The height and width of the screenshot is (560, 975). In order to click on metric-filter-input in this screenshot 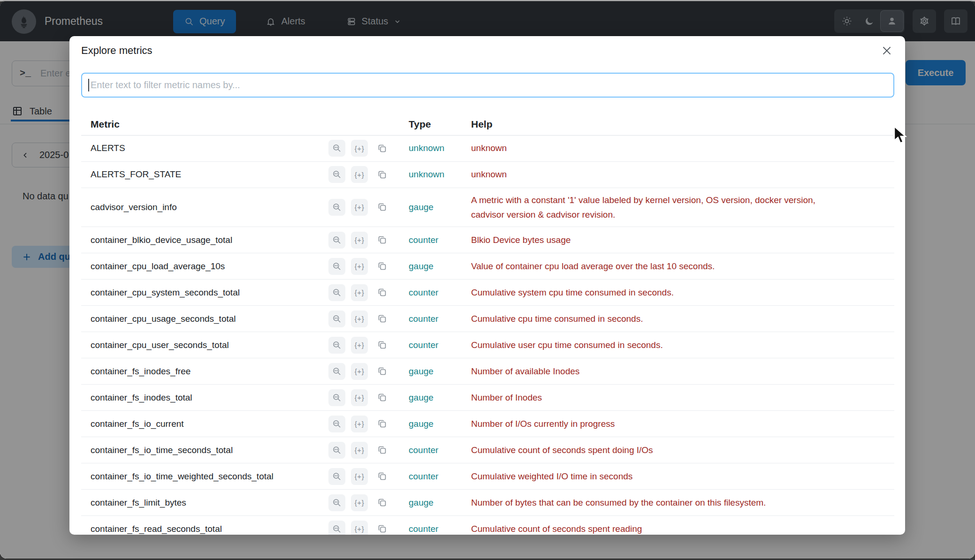, I will do `click(488, 85)`.